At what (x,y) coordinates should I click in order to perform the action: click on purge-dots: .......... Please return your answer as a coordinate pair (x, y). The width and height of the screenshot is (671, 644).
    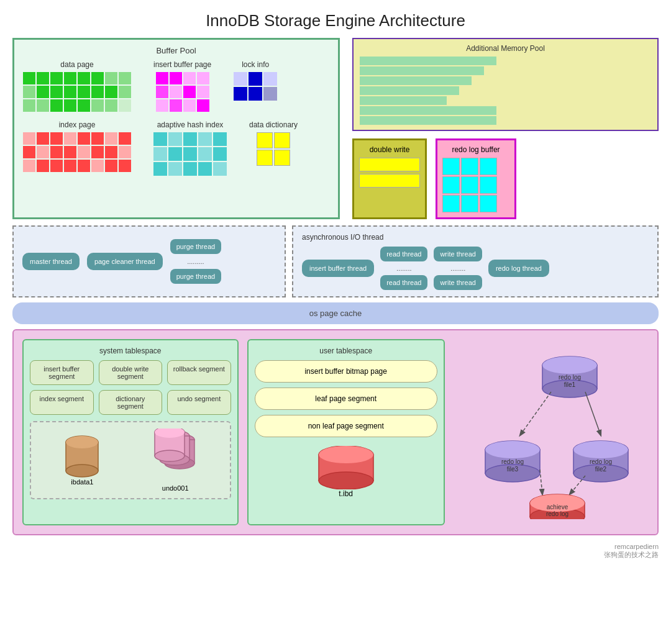
    Looking at the image, I should click on (196, 261).